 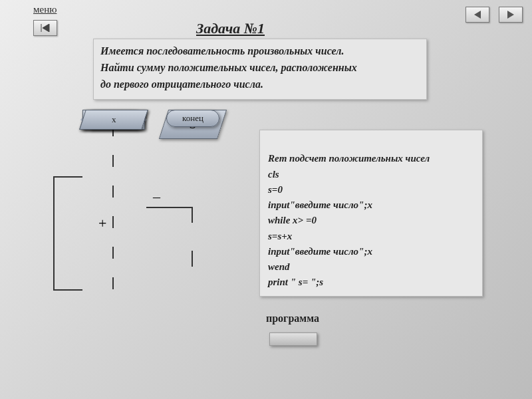 What do you see at coordinates (157, 197) in the screenshot?
I see `edge-minus: –` at bounding box center [157, 197].